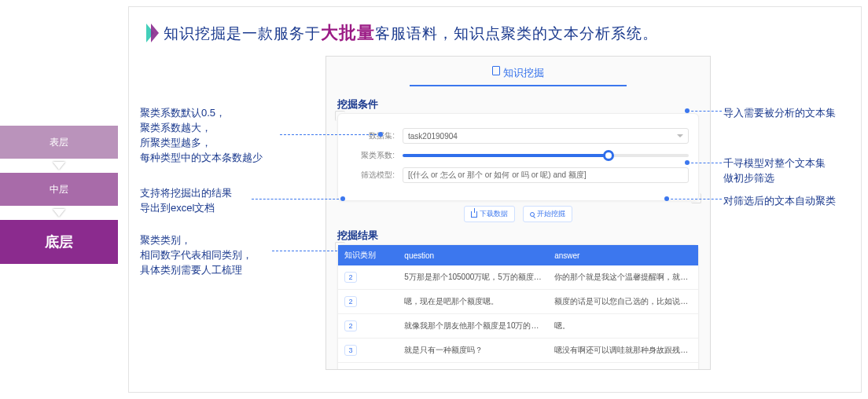 This screenshot has height=399, width=868. Describe the element at coordinates (518, 307) in the screenshot. I see `results-card: 知识类别 question answer 25万那是那个105000万呢，5万的…` at that location.